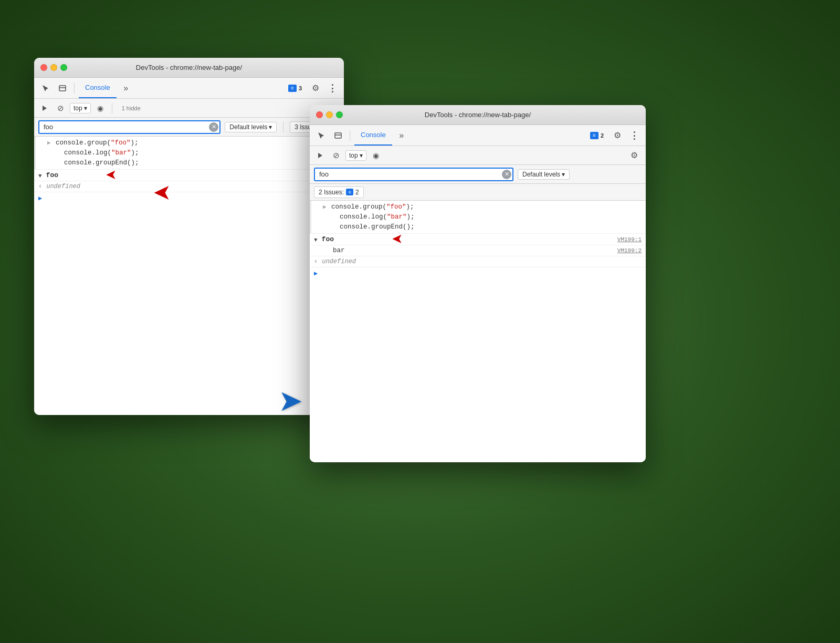 The height and width of the screenshot is (643, 840). What do you see at coordinates (356, 155) in the screenshot?
I see `top-dropdown-right: top ▾` at bounding box center [356, 155].